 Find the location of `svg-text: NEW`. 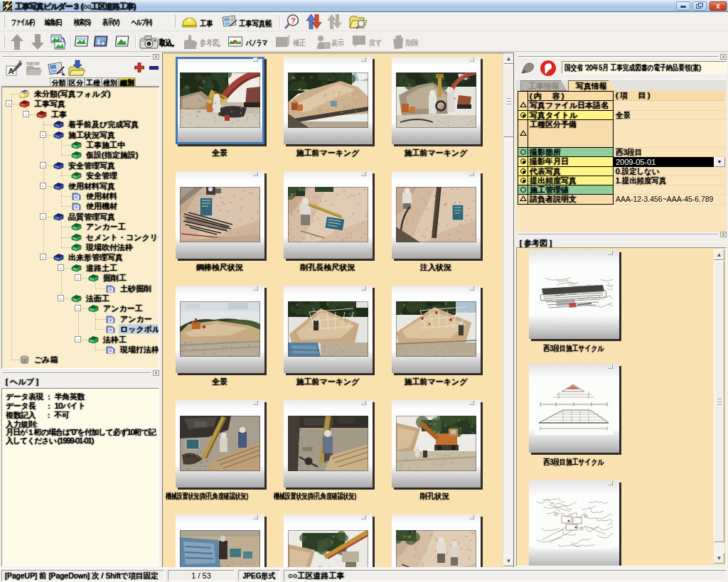

svg-text: NEW is located at coordinates (33, 64).